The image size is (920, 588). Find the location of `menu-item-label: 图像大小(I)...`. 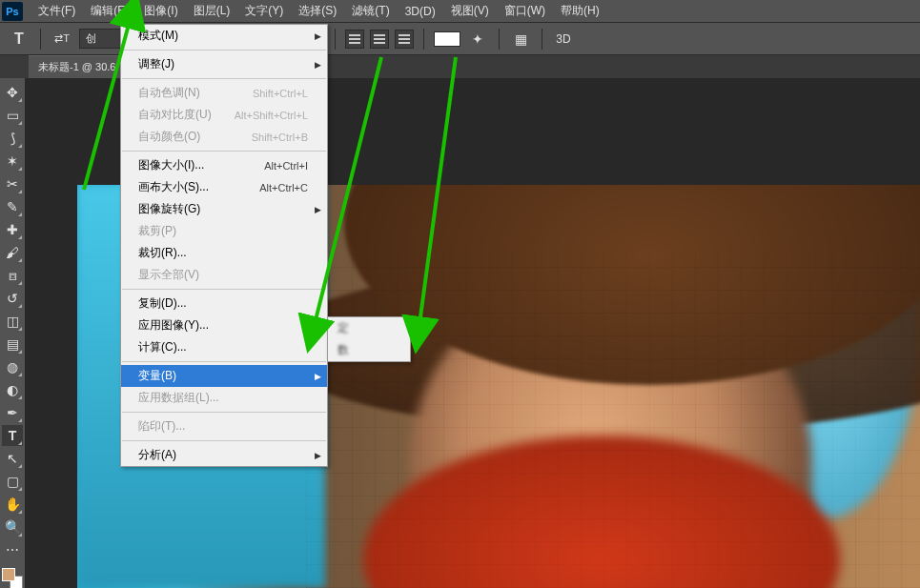

menu-item-label: 图像大小(I)... is located at coordinates (172, 166).